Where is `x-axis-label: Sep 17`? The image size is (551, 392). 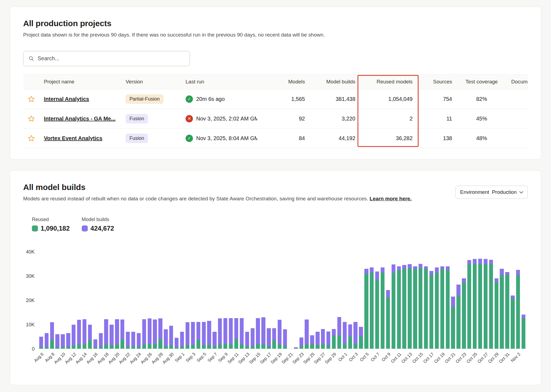 x-axis-label: Sep 17 is located at coordinates (265, 358).